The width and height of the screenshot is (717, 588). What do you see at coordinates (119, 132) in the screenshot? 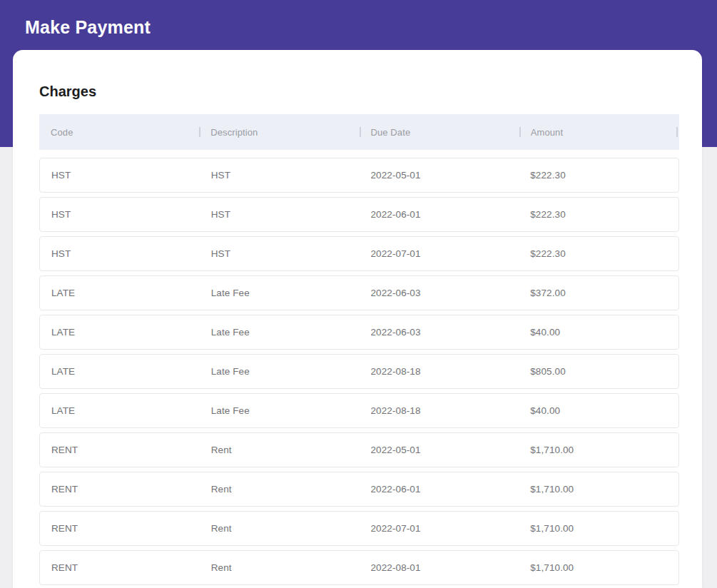
I see `column-header-code: Code` at bounding box center [119, 132].